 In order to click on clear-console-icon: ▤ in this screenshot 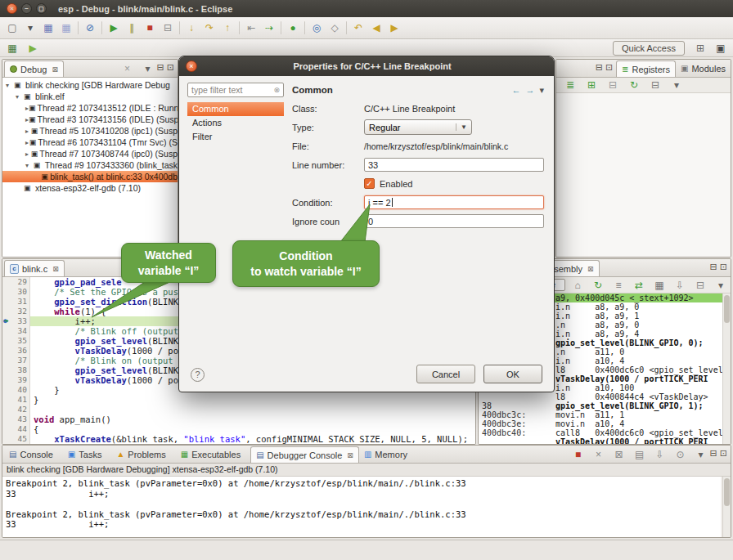, I will do `click(640, 455)`.